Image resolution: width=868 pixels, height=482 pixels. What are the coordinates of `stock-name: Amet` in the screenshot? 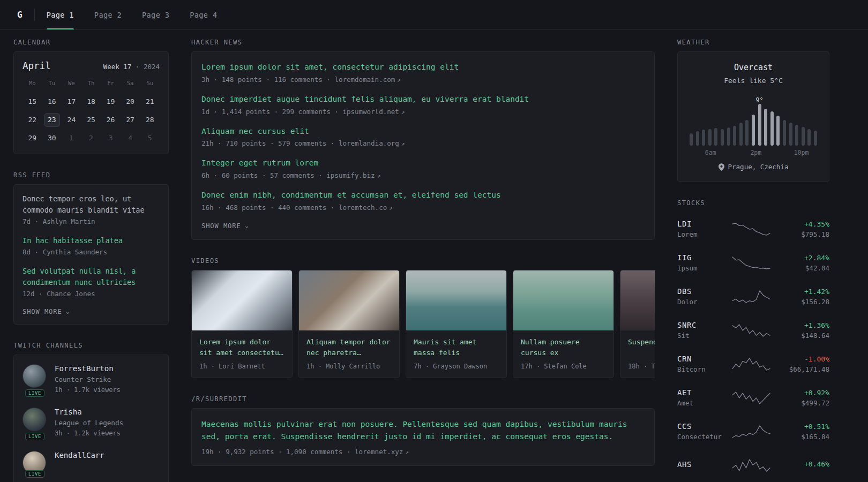 It's located at (701, 403).